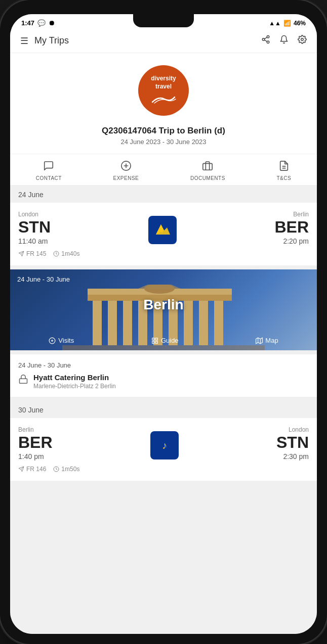  Describe the element at coordinates (292, 228) in the screenshot. I see `flight-to: Berlin BER 2:20 pm` at that location.